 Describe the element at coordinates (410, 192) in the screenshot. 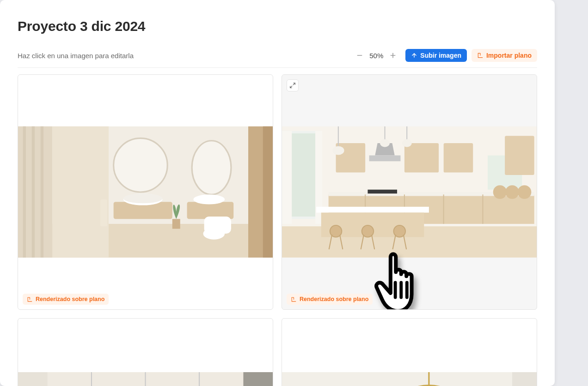

I see `kitchen-render` at that location.